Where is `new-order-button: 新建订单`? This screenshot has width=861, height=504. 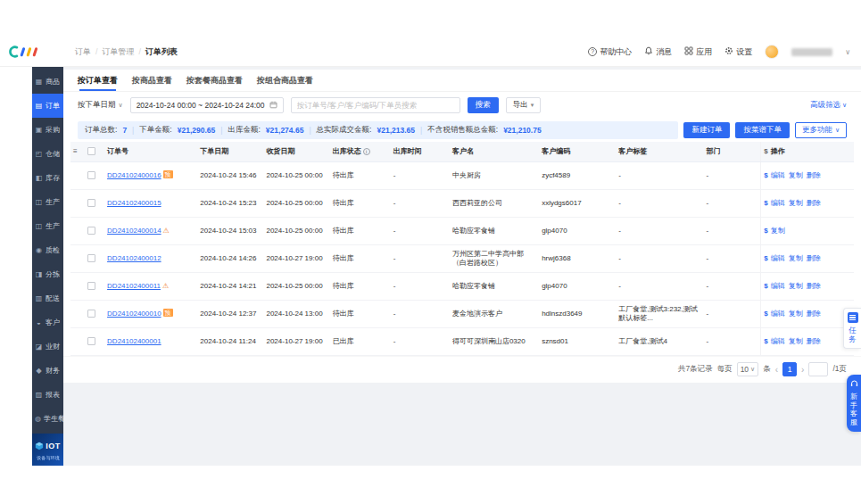 new-order-button: 新建订单 is located at coordinates (707, 130).